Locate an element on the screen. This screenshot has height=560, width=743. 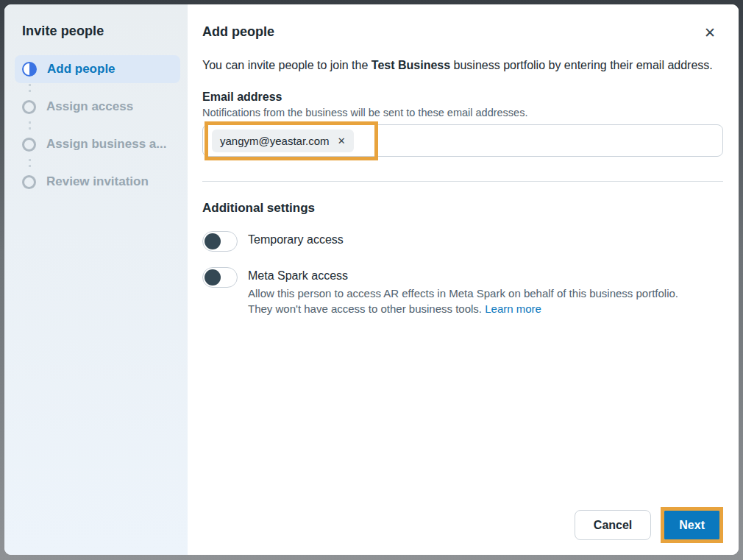
chip-remove-button: ✕ is located at coordinates (341, 141).